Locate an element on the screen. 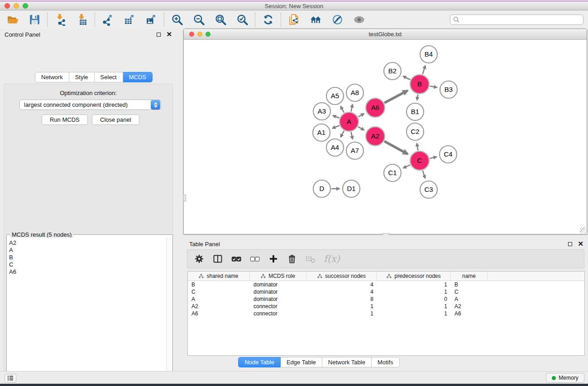 The height and width of the screenshot is (386, 588). save-session-button is located at coordinates (34, 20).